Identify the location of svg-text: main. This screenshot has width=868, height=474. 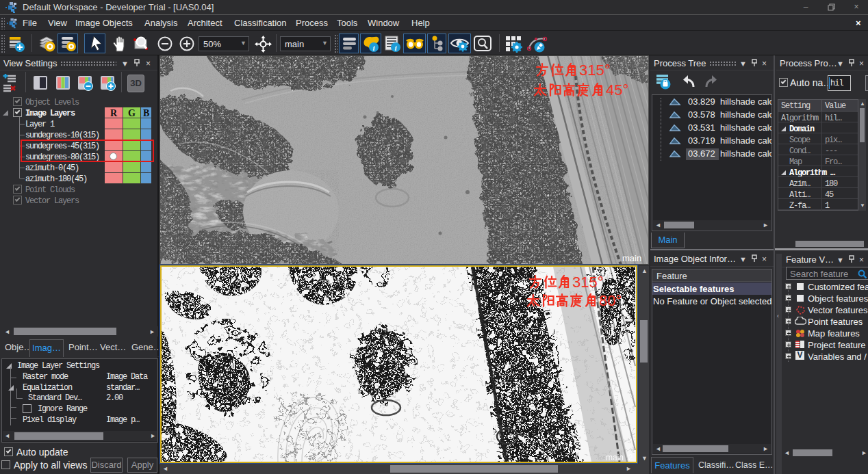
(632, 259).